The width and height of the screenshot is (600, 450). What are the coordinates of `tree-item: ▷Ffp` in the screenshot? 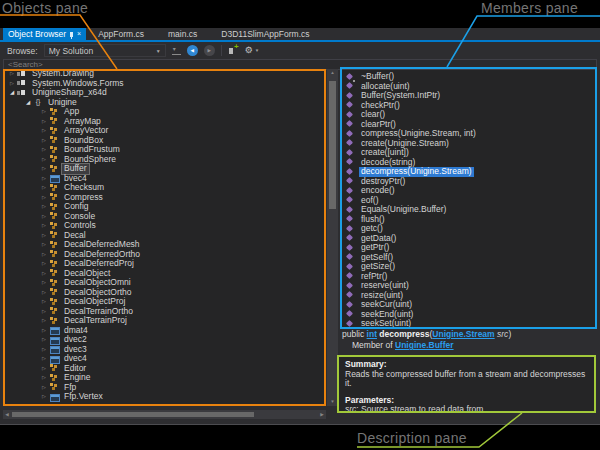 It's located at (164, 388).